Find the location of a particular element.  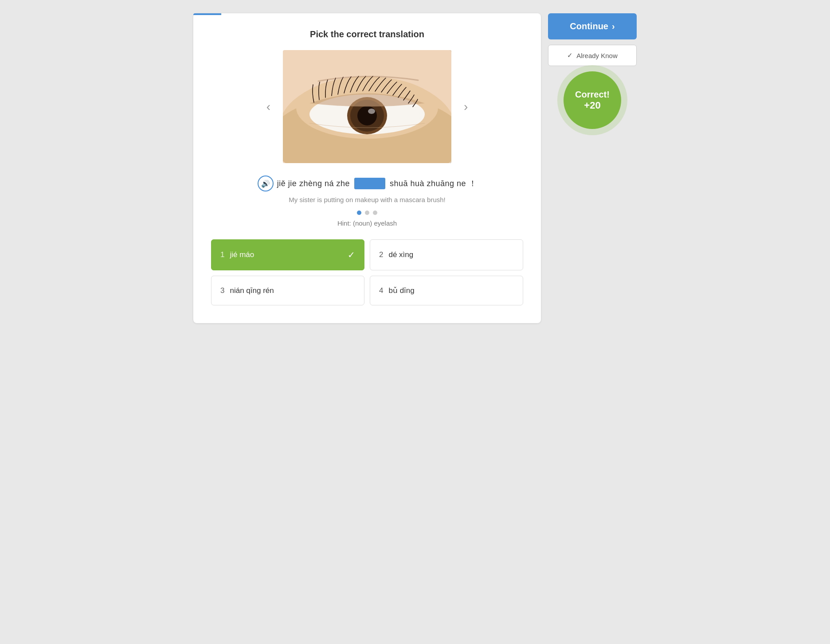

speaker-icon: 🔊 is located at coordinates (266, 183).